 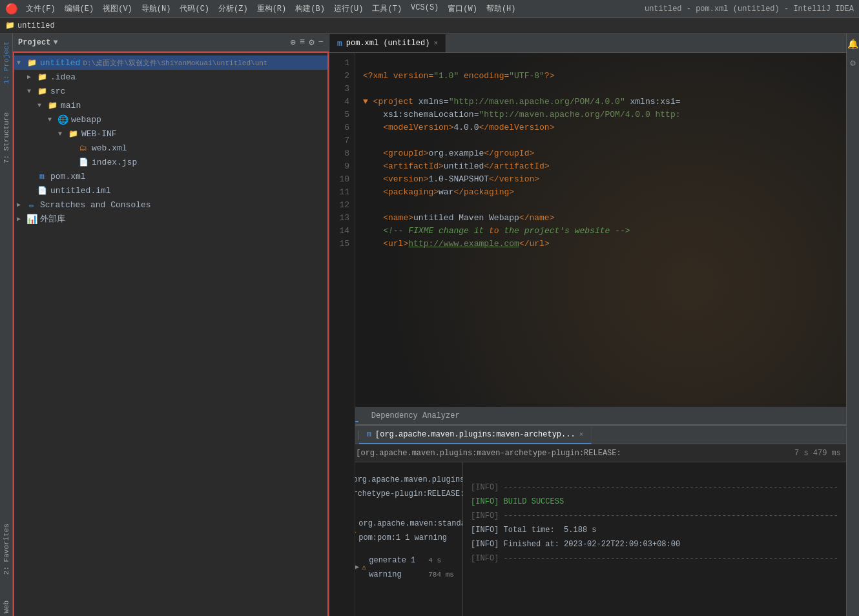 I want to click on menu-window: 窗口(W), so click(x=462, y=9).